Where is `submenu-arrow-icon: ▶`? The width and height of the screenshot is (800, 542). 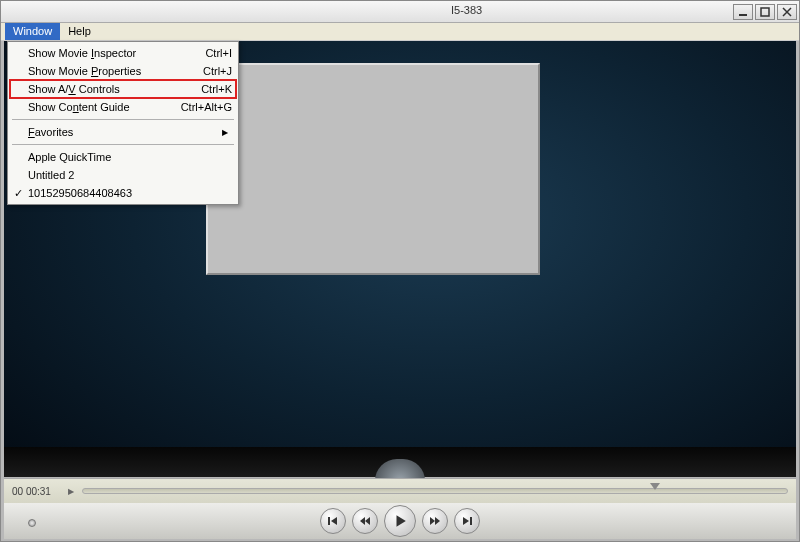 submenu-arrow-icon: ▶ is located at coordinates (225, 132).